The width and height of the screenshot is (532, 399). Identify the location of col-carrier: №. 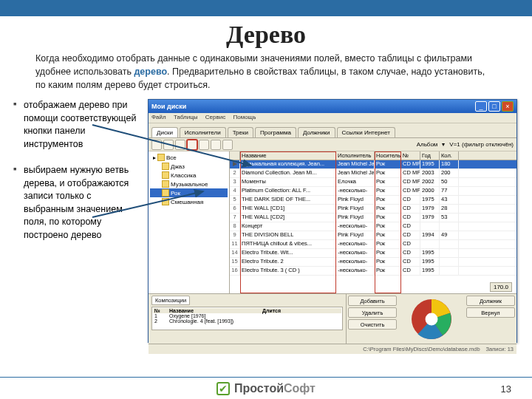
(411, 155).